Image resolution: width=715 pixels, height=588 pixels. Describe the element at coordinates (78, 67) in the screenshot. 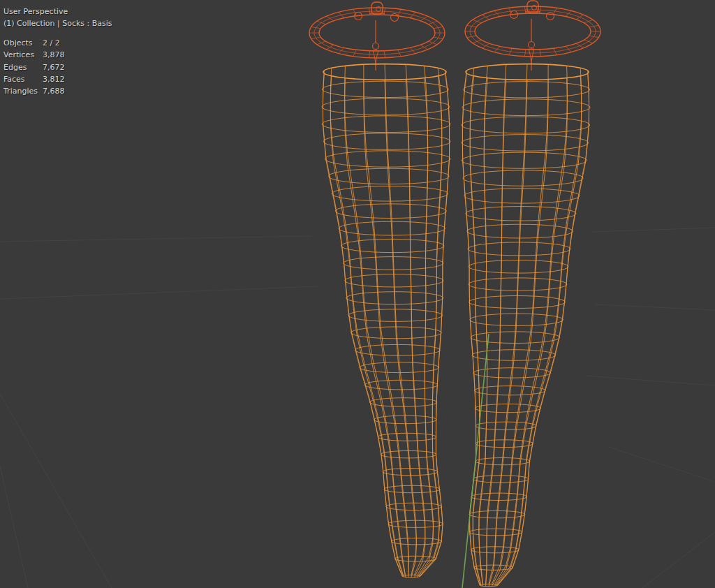

I see `stat-value: 7,672` at that location.